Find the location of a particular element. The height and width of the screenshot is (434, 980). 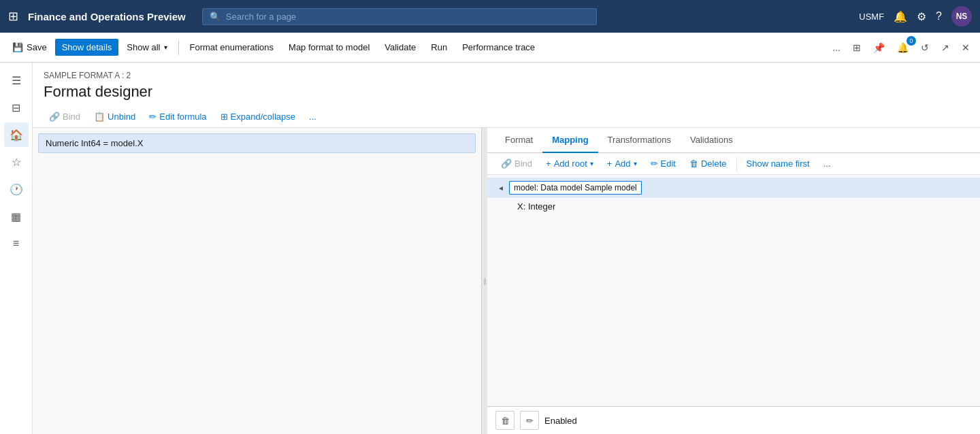

tree-node-model: ◄ model: Data model Sample model is located at coordinates (734, 188).